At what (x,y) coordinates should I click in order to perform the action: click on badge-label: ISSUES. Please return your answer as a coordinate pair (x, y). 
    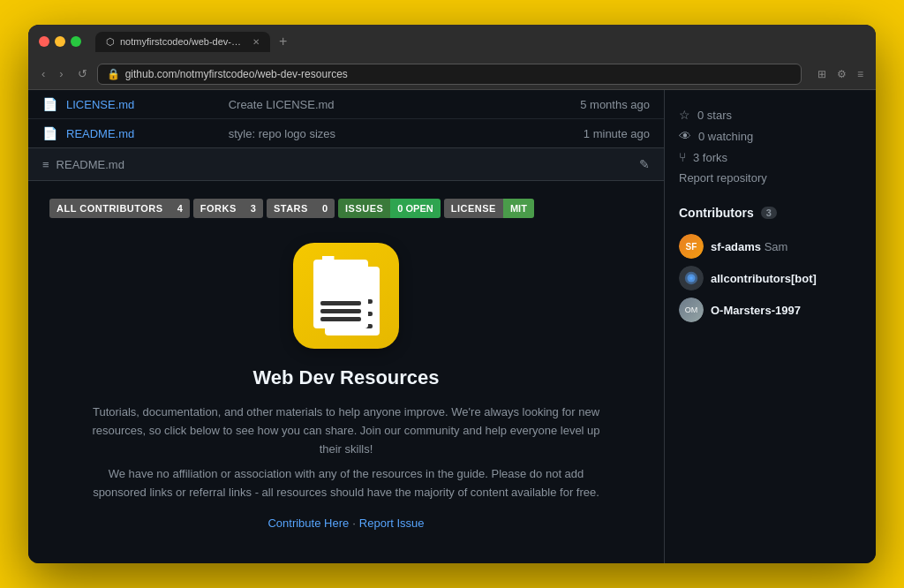
    Looking at the image, I should click on (364, 208).